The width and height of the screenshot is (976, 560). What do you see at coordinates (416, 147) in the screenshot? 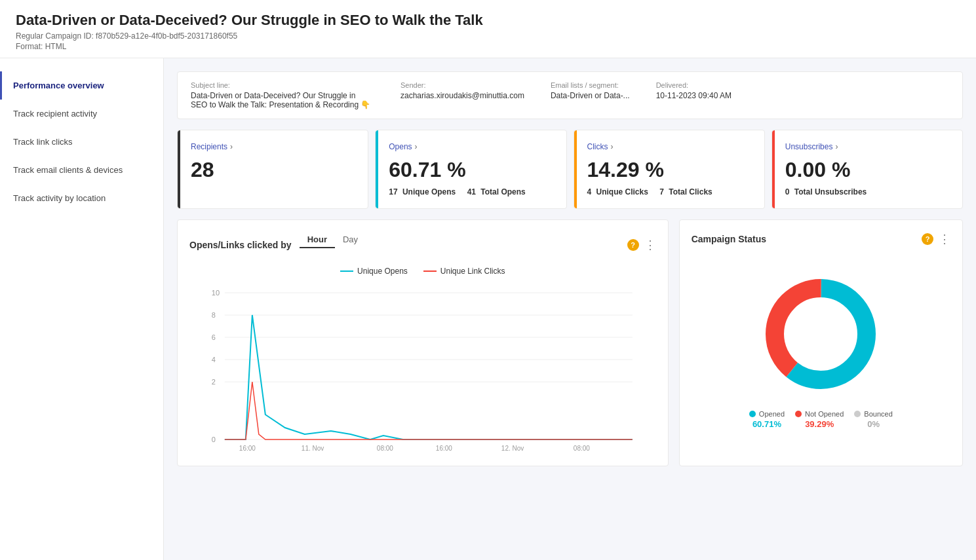
I see `chevron-icon-opens: ›` at bounding box center [416, 147].